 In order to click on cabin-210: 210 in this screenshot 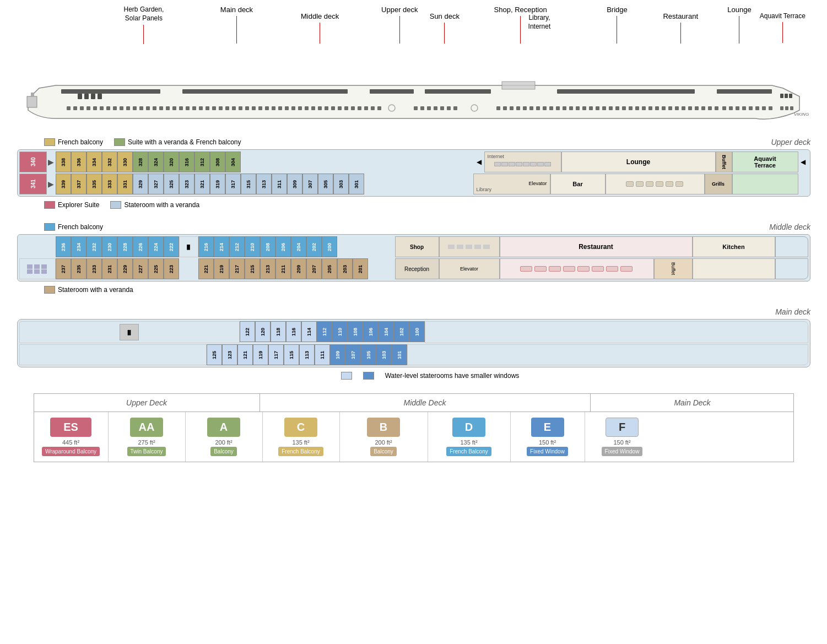, I will do `click(252, 247)`.